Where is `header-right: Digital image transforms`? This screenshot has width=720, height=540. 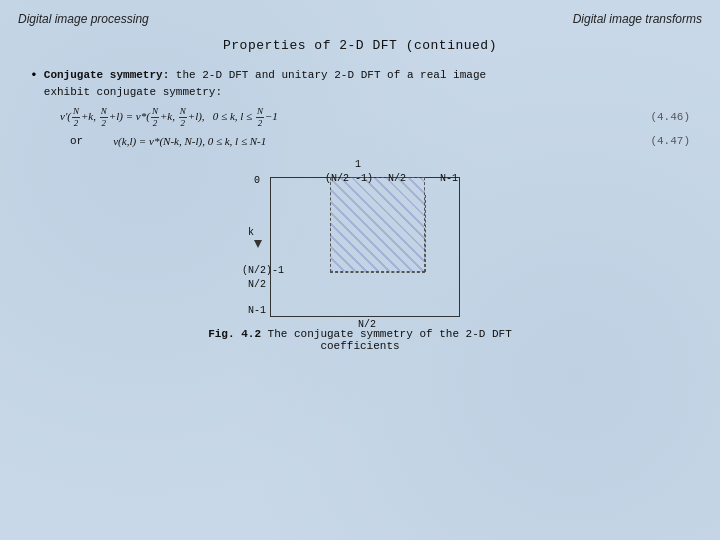
header-right: Digital image transforms is located at coordinates (638, 19).